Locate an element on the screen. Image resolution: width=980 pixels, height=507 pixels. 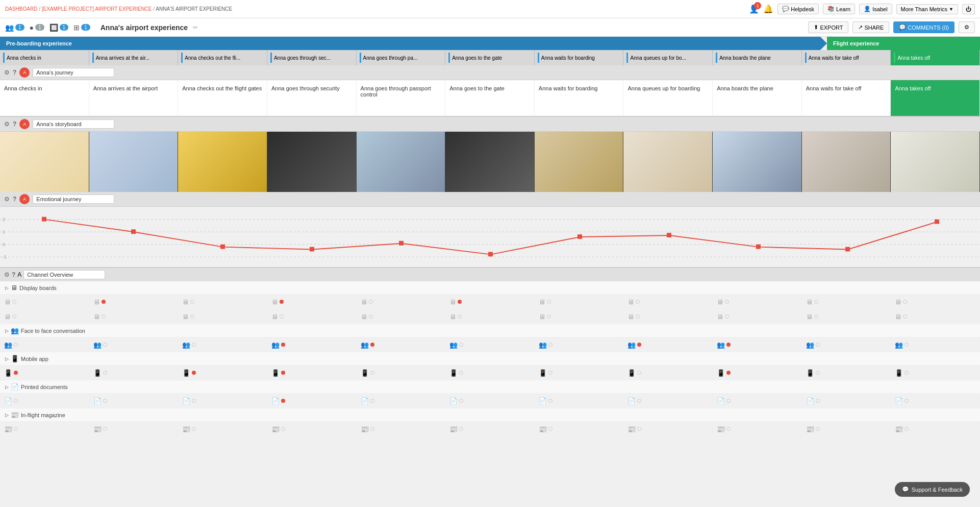
channel-gear-icon: ⚙ is located at coordinates (7, 275).